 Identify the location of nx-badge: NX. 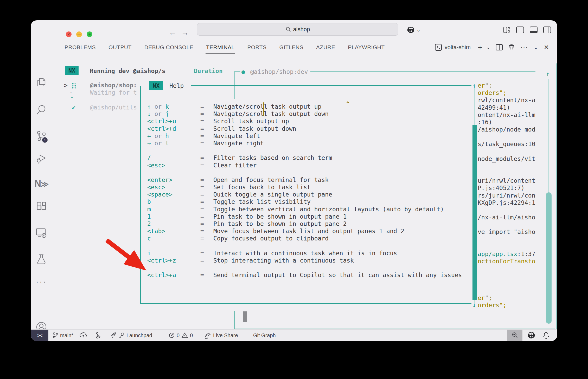
(72, 70).